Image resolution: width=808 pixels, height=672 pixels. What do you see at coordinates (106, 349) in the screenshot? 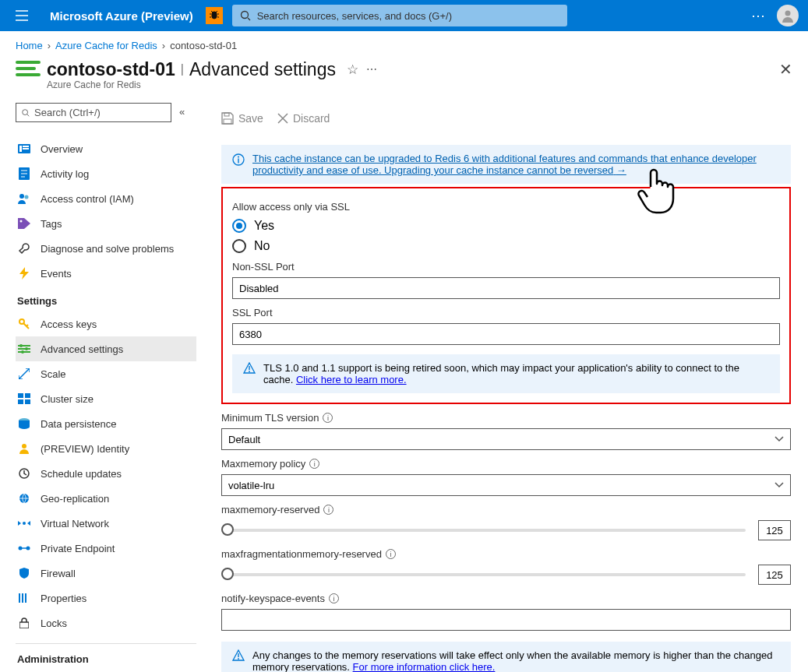
I see `sidebar-item-advanced-settings: Advanced settings` at bounding box center [106, 349].